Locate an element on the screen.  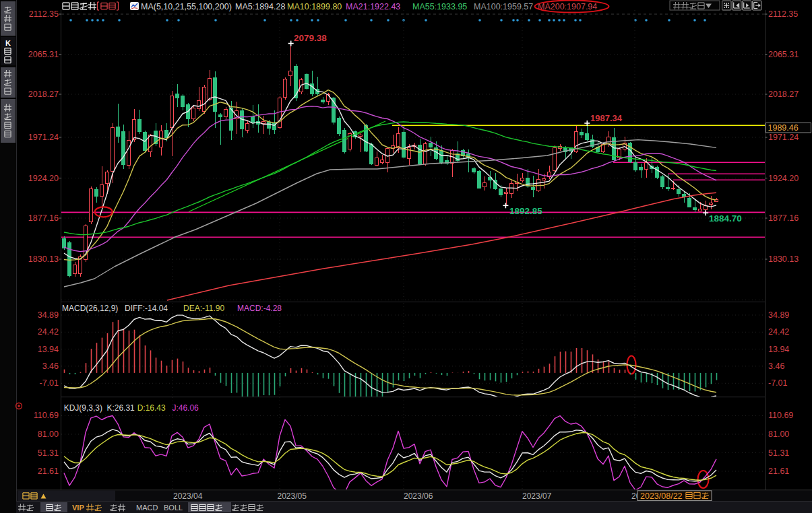
svg-text: MA(5,10,21,55,100,200) is located at coordinates (186, 7).